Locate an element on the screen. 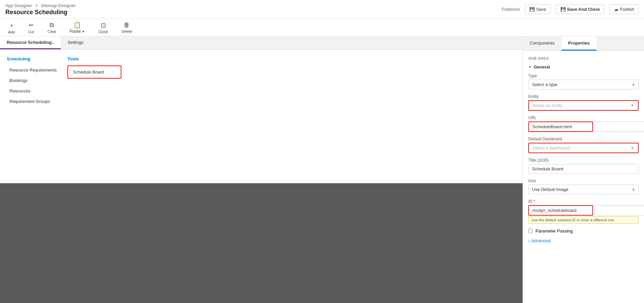 The image size is (644, 303). default-dashboard-label: Default Dashboard is located at coordinates (583, 139).